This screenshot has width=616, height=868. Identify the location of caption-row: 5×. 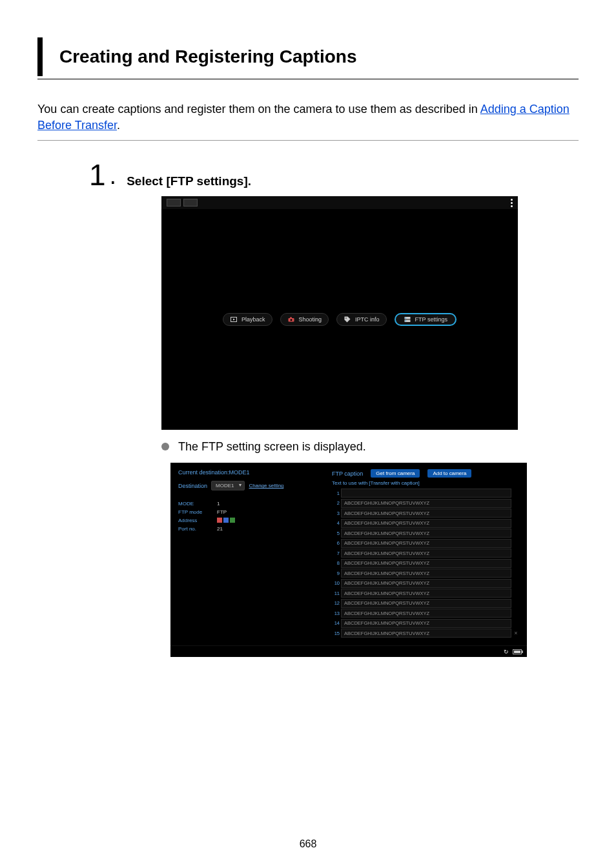
(426, 533).